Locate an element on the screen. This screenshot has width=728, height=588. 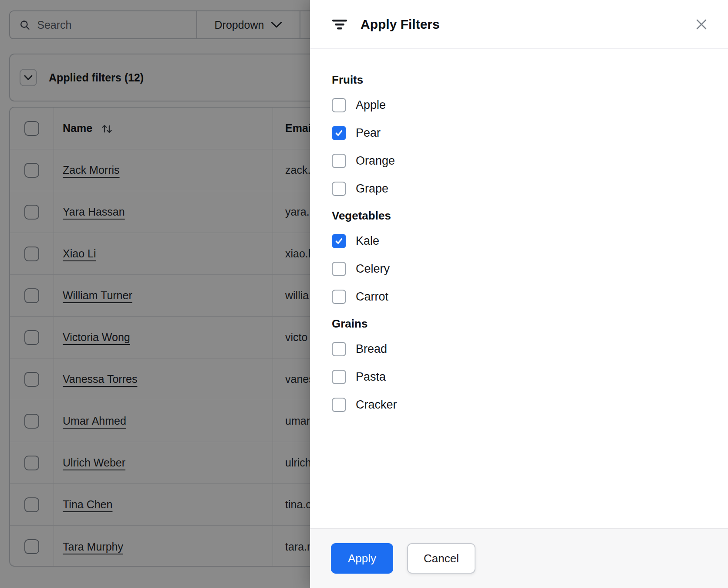
filter-section-heading: Vegetables is located at coordinates (519, 216).